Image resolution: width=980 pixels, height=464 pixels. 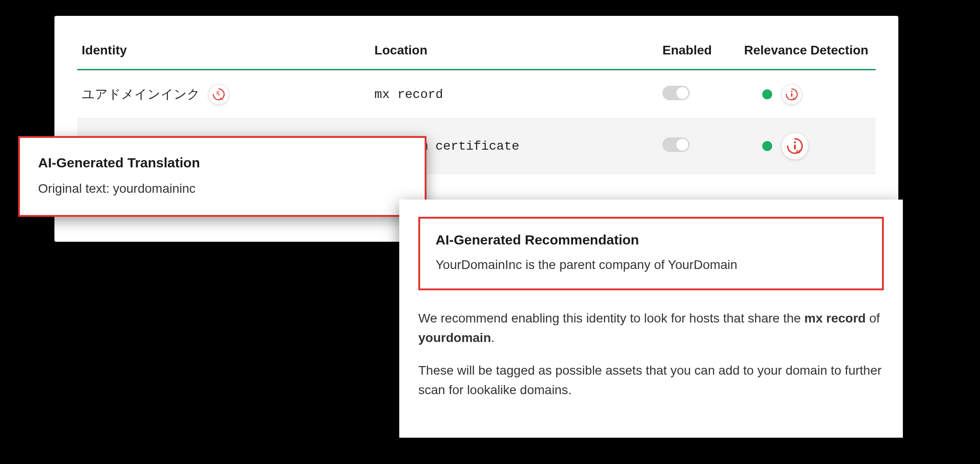 What do you see at coordinates (455, 337) in the screenshot?
I see `rec-para1-bold2: yourdomain` at bounding box center [455, 337].